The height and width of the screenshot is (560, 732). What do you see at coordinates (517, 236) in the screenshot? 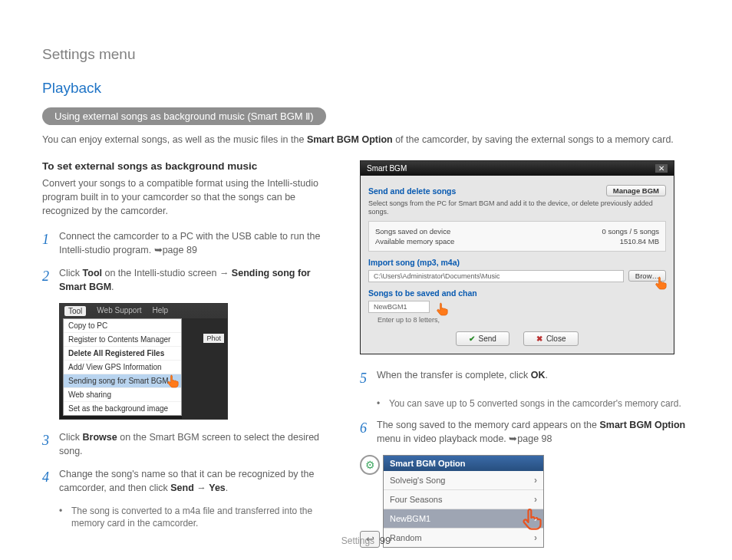
I see `info-box: Songs saved on device0 songs / 5 songs A…` at bounding box center [517, 236].